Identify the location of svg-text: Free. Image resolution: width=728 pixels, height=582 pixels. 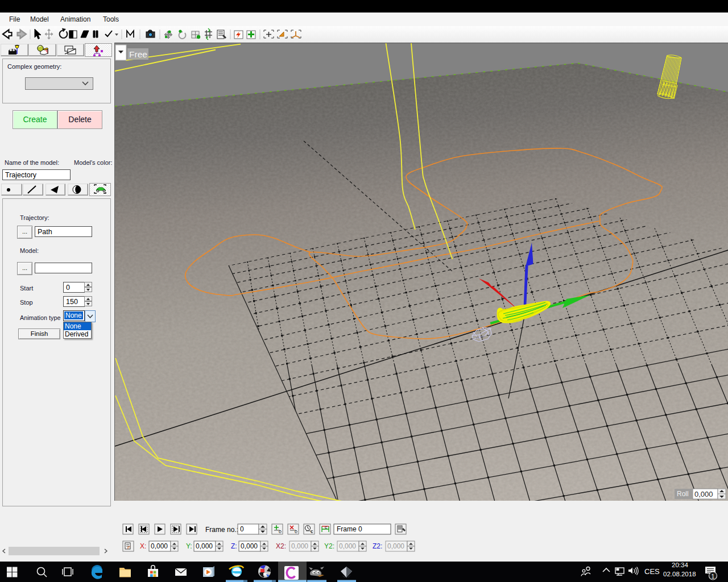
(138, 55).